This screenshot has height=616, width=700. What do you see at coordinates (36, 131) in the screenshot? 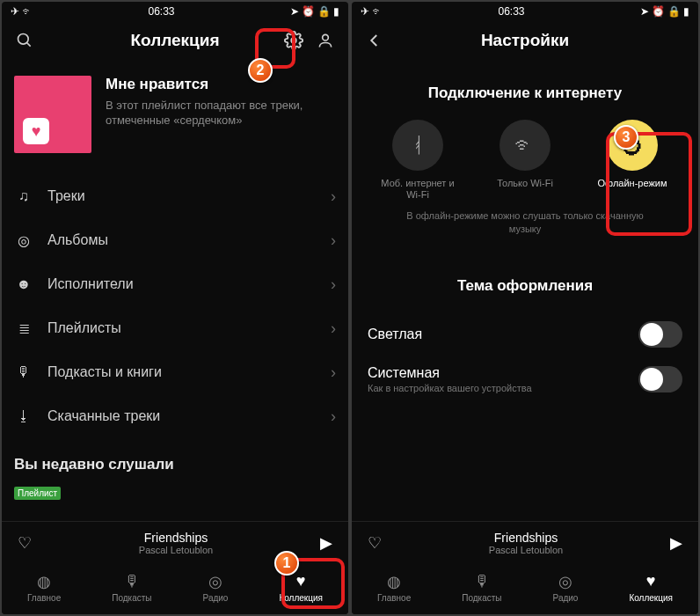
I see `heart-icon: ♥` at bounding box center [36, 131].